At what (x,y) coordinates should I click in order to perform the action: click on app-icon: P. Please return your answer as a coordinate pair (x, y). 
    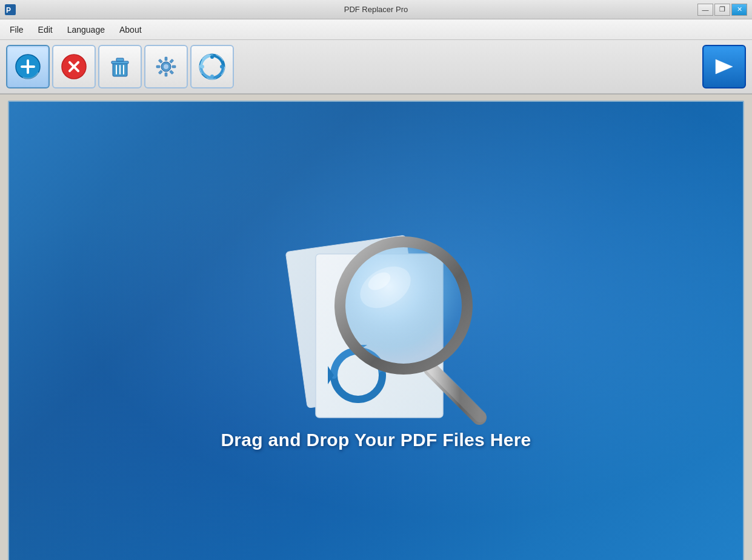
    Looking at the image, I should click on (10, 10).